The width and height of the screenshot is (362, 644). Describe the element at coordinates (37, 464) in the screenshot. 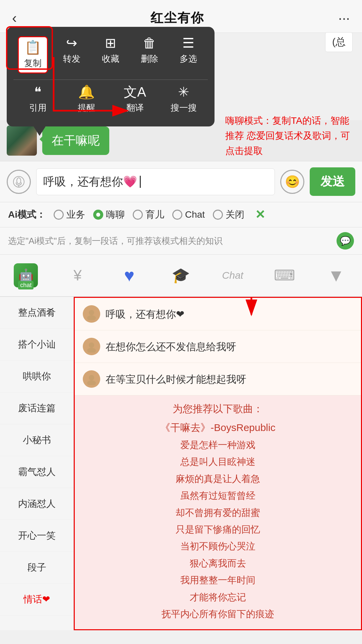

I see `left-sidebar: 整点酒肴 搭个小讪 哄哄你 废话连篇 小秘书 霸气怼人 内涵怼人 开心一笑 段子…` at that location.